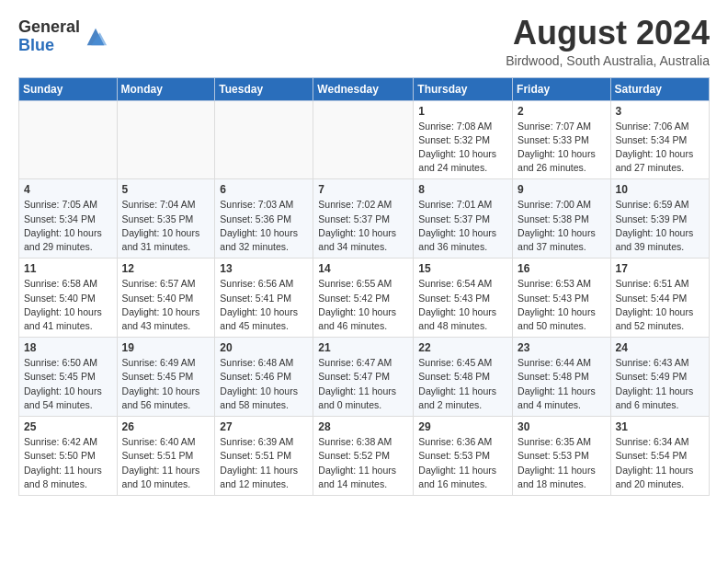 This screenshot has width=728, height=563. What do you see at coordinates (68, 385) in the screenshot?
I see `day-info: Sunrise: 6:50 AM Sunset: 5:45 PM Dayligh…` at bounding box center [68, 385].